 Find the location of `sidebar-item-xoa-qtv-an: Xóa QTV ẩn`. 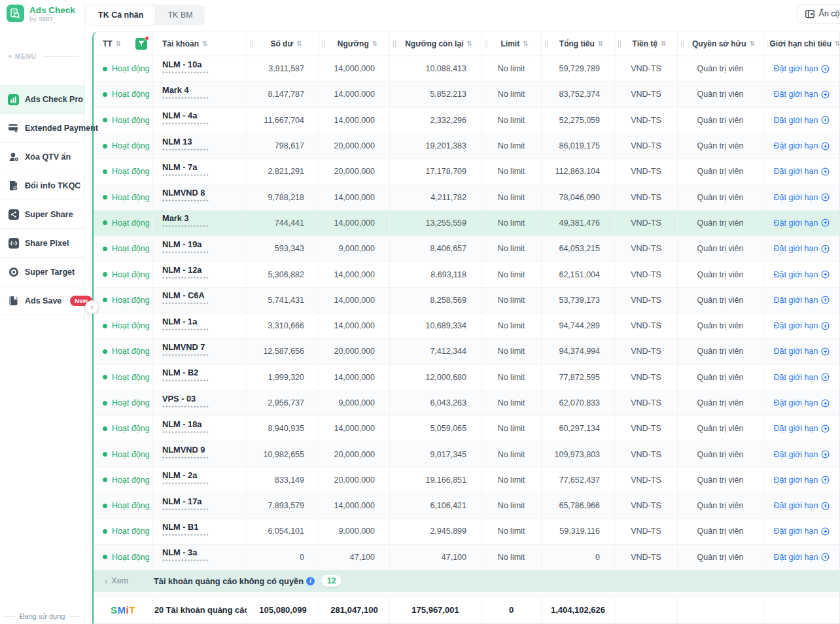

sidebar-item-xoa-qtv-an: Xóa QTV ẩn is located at coordinates (42, 157).